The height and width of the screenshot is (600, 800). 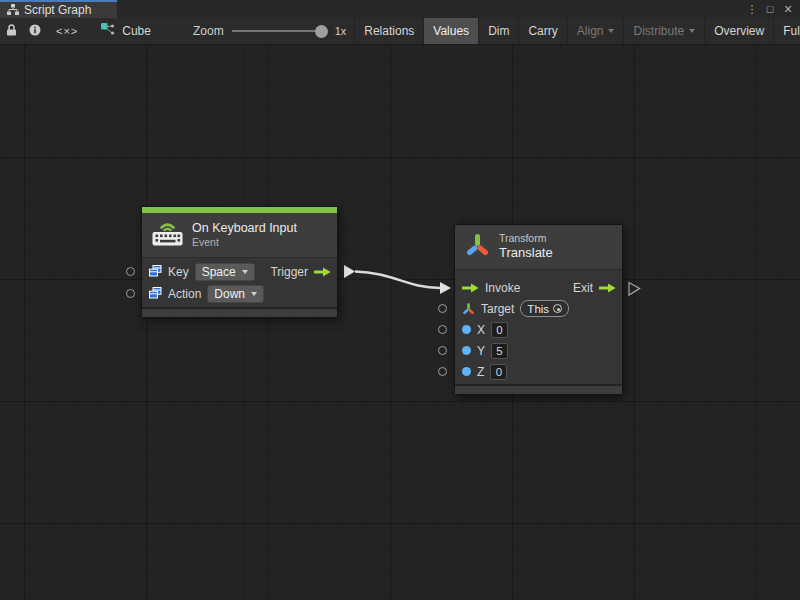 I want to click on zoom-control: Zoom 1x, so click(x=270, y=31).